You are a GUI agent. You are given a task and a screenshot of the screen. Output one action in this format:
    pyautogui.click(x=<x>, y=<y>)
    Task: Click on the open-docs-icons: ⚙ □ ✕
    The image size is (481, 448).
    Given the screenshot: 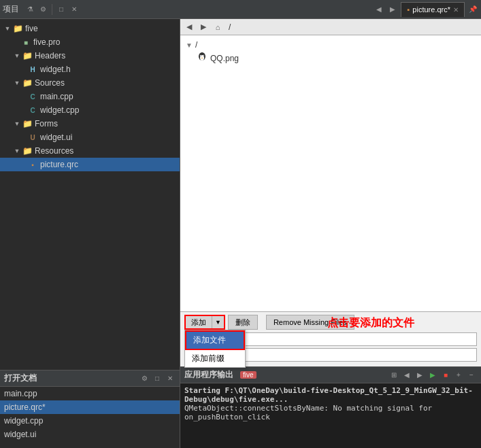 What is the action you would take?
    pyautogui.click(x=157, y=379)
    